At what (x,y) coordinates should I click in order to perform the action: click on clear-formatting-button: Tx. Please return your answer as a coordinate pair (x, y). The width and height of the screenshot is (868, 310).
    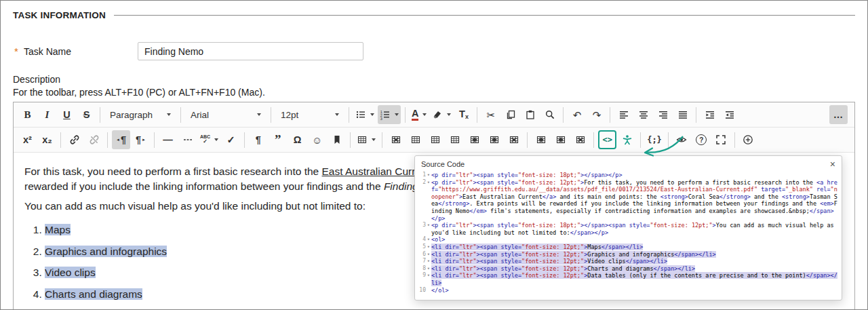
    Looking at the image, I should click on (464, 115).